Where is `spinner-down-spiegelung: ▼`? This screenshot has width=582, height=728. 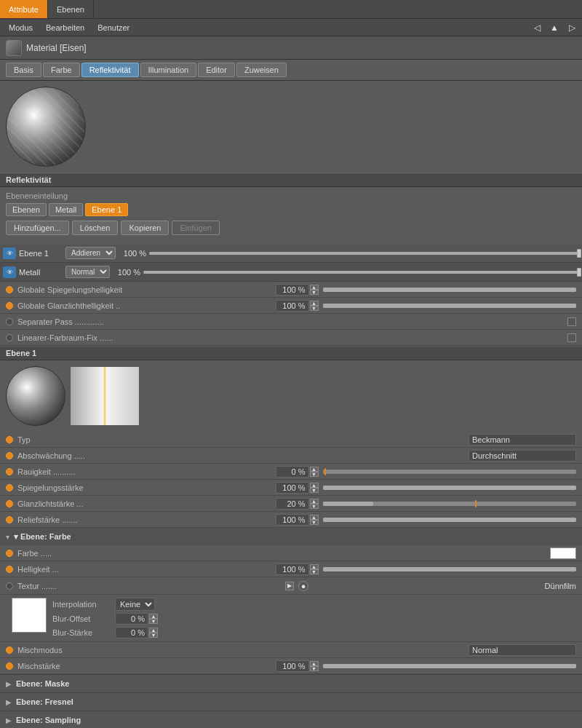
spinner-down-spiegelung: ▼ is located at coordinates (314, 293).